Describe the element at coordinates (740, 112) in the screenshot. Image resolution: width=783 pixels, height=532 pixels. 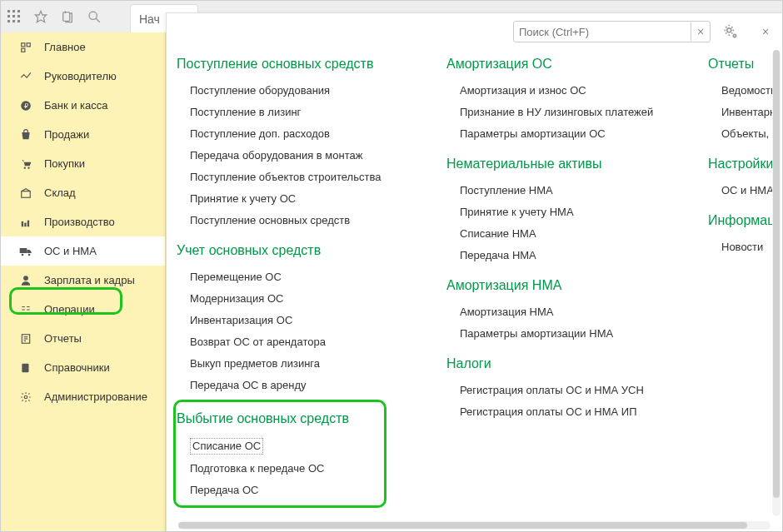
I see `link-item: Инвентарная к` at that location.